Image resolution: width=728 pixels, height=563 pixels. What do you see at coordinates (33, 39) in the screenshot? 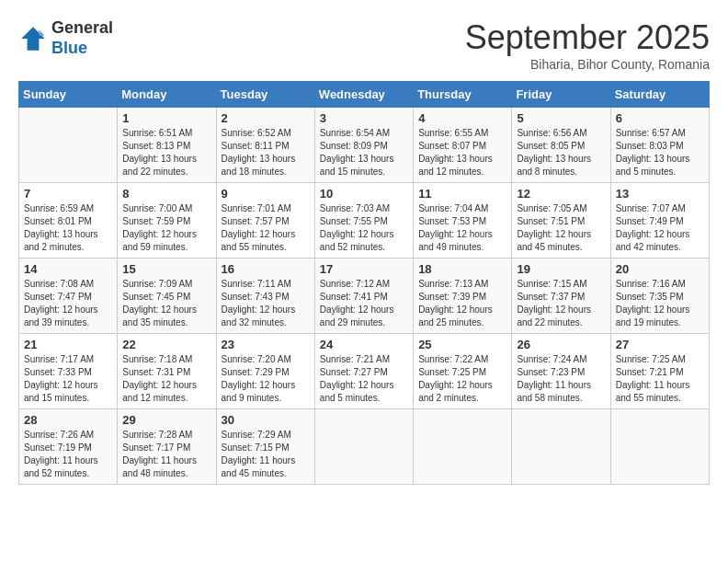
I see `logo-icon` at bounding box center [33, 39].